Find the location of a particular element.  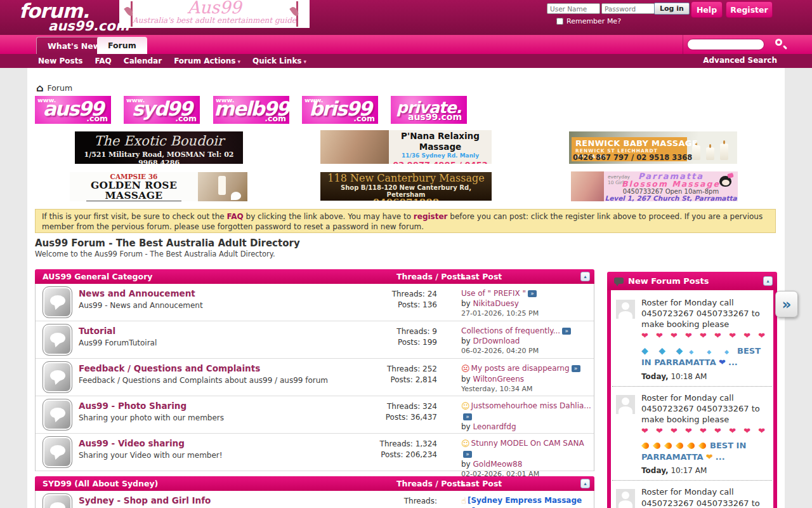

ad-phone: 0406071888 is located at coordinates (406, 199).